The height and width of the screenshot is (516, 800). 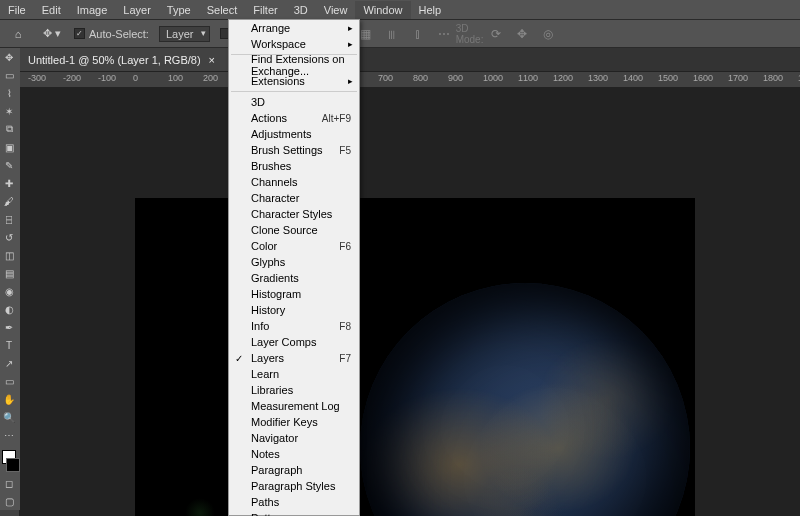 What do you see at coordinates (9, 237) in the screenshot?
I see `history-brush-icon: ↺` at bounding box center [9, 237].